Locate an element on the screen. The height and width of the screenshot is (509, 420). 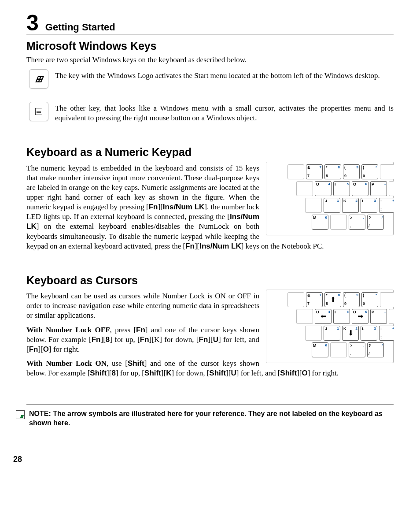
menu-key-row: The other key, that looks like a Windows… is located at coordinates (210, 115).